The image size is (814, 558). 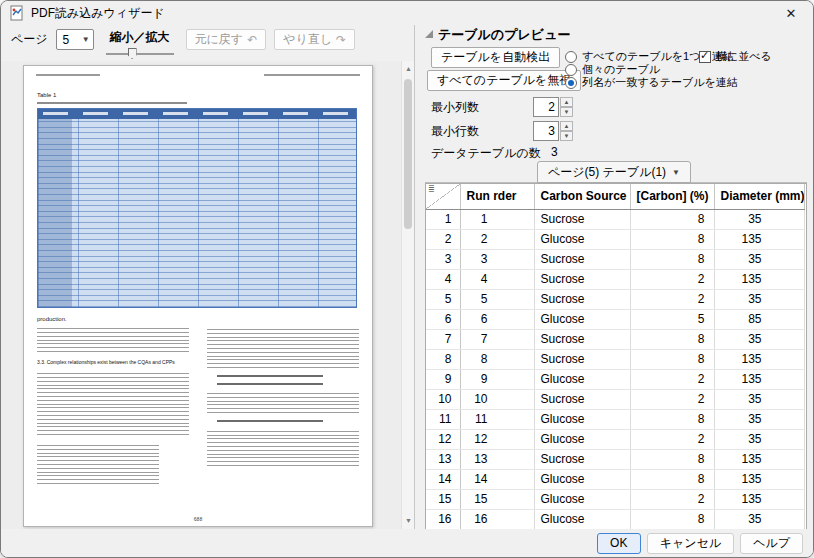 What do you see at coordinates (140, 54) in the screenshot?
I see `zoom-slider` at bounding box center [140, 54].